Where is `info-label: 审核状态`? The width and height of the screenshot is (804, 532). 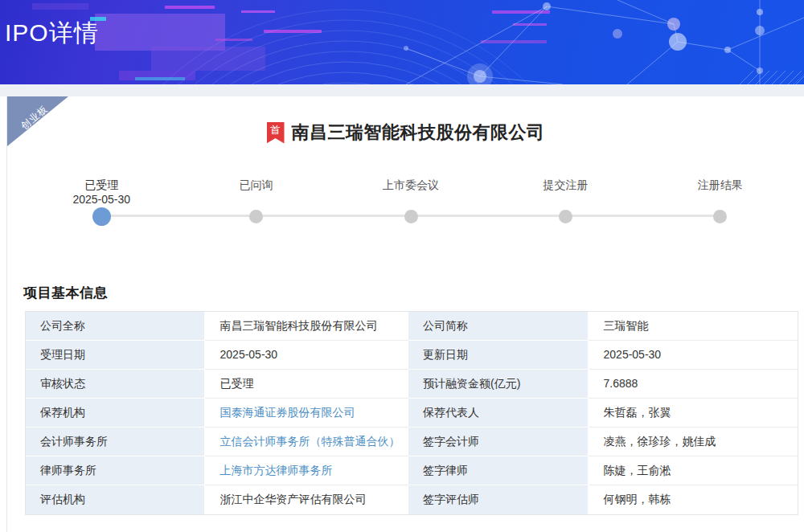 info-label: 审核状态 is located at coordinates (116, 384).